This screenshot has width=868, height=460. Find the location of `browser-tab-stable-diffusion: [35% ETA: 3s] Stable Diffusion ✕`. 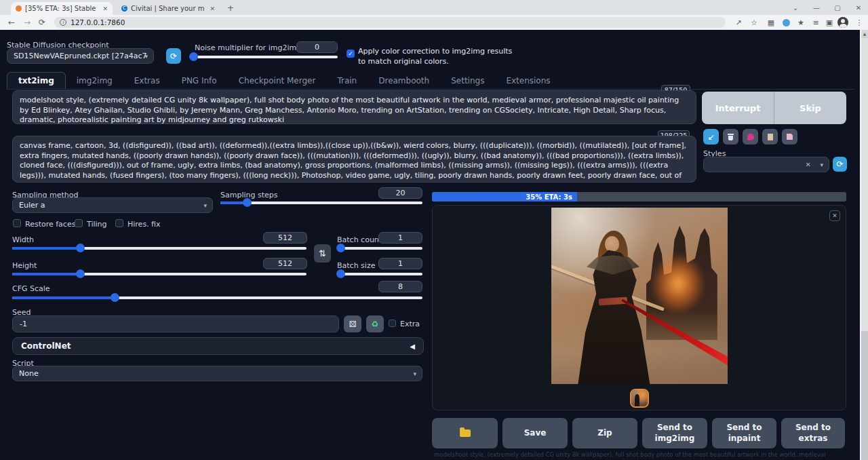

browser-tab-stable-diffusion: [35% ETA: 3s] Stable Diffusion ✕ is located at coordinates (62, 8).